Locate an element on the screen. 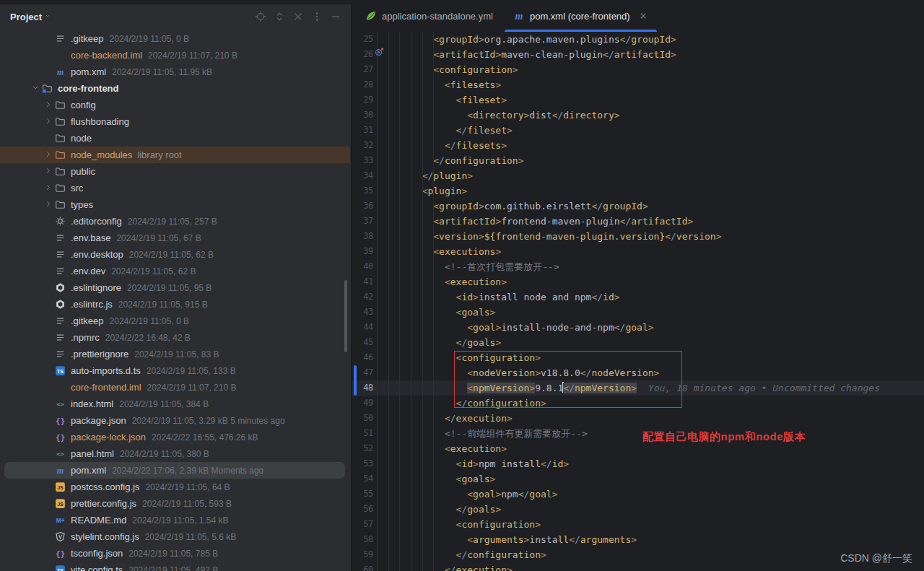  line-number: 52 is located at coordinates (362, 449).